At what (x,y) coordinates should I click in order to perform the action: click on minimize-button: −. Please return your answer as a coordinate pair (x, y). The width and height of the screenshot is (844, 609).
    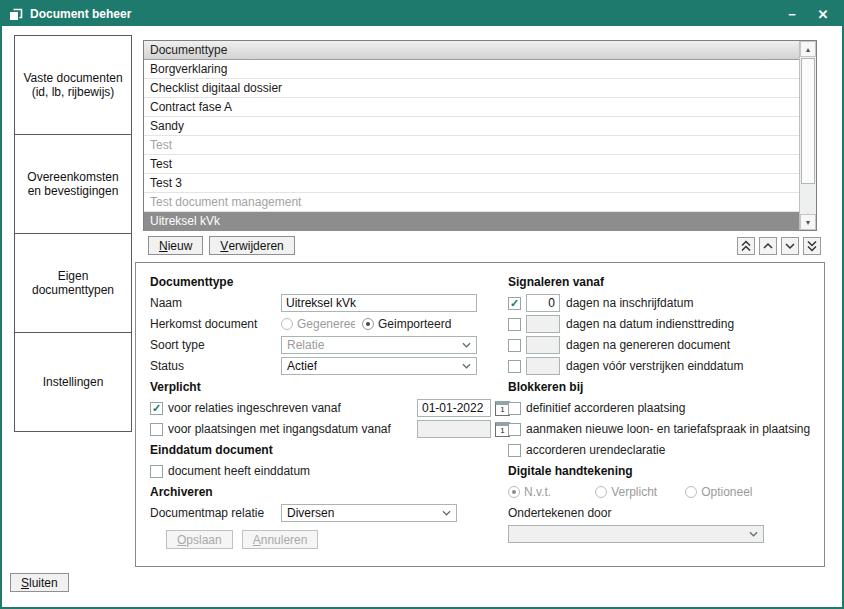
    Looking at the image, I should click on (792, 14).